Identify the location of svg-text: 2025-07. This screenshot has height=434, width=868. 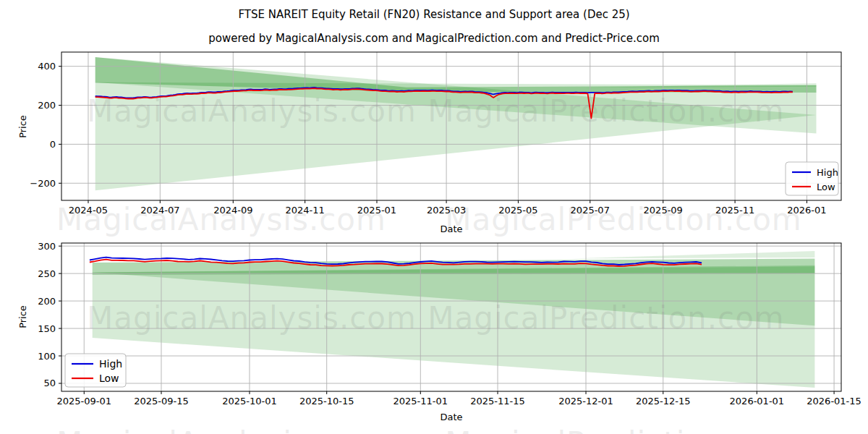
(590, 210).